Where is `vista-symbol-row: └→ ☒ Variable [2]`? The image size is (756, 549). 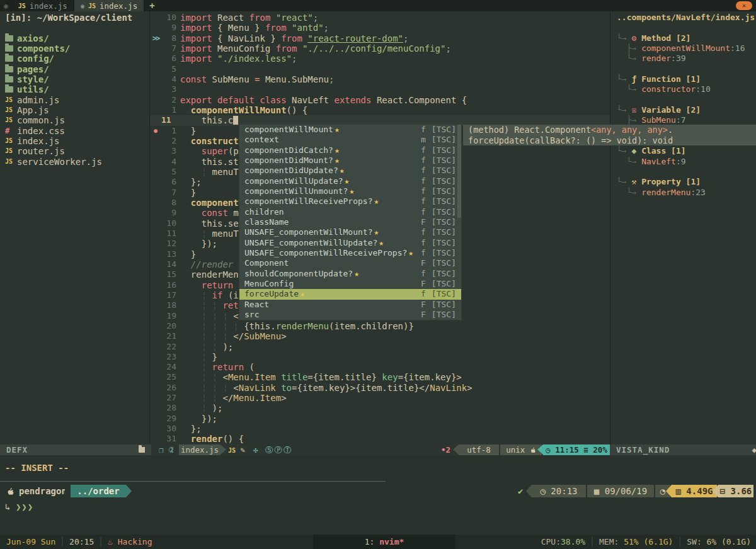
vista-symbol-row: └→ ☒ Variable [2] is located at coordinates (683, 110).